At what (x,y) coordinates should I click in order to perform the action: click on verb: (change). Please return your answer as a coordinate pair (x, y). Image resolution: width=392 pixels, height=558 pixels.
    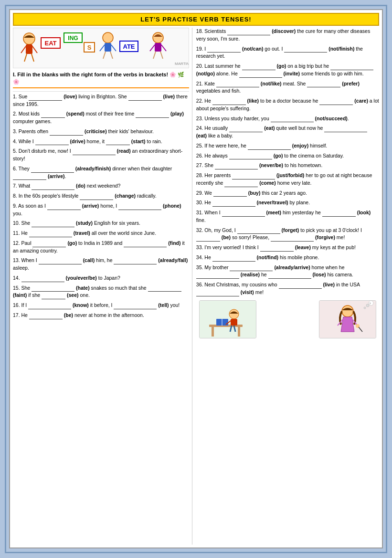
    Looking at the image, I should click on (125, 196).